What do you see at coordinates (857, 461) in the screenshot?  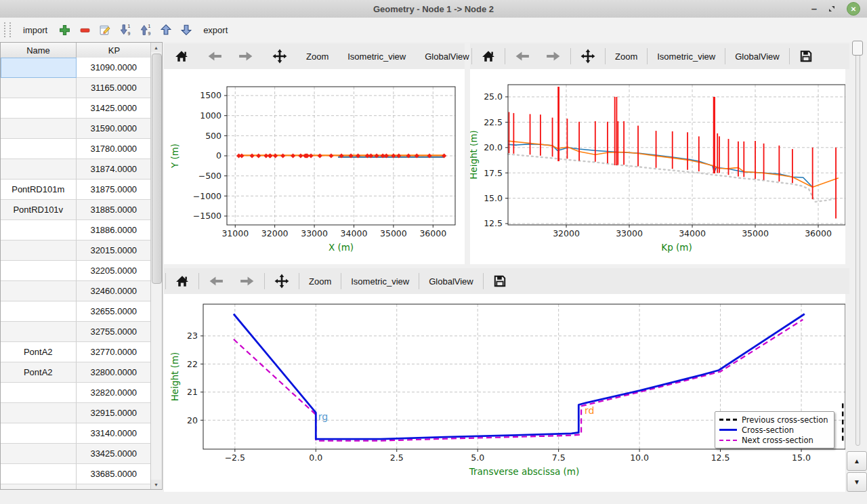 I see `previous-section-button: ▲` at bounding box center [857, 461].